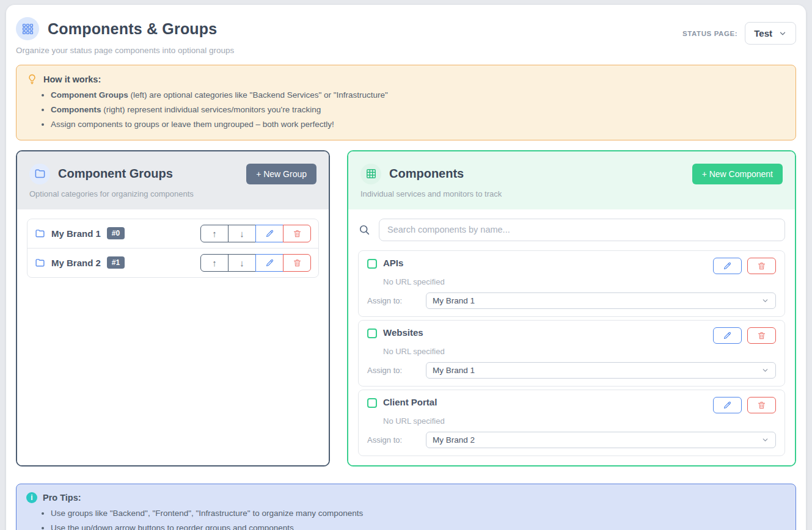  What do you see at coordinates (116, 263) in the screenshot?
I see `group-order-badge: #1` at bounding box center [116, 263].